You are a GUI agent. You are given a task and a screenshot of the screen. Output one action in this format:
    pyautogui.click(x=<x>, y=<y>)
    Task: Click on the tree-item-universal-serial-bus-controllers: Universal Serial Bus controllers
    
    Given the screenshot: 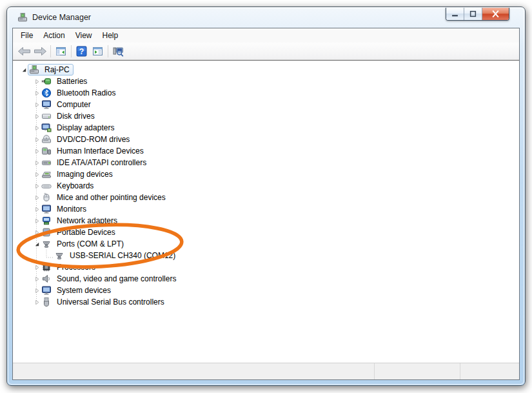 What is the action you would take?
    pyautogui.click(x=266, y=302)
    